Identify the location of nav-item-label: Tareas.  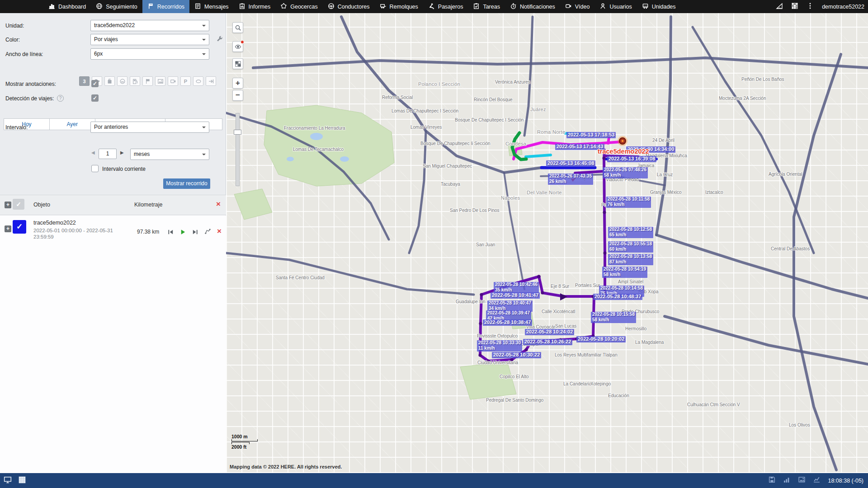
(491, 7).